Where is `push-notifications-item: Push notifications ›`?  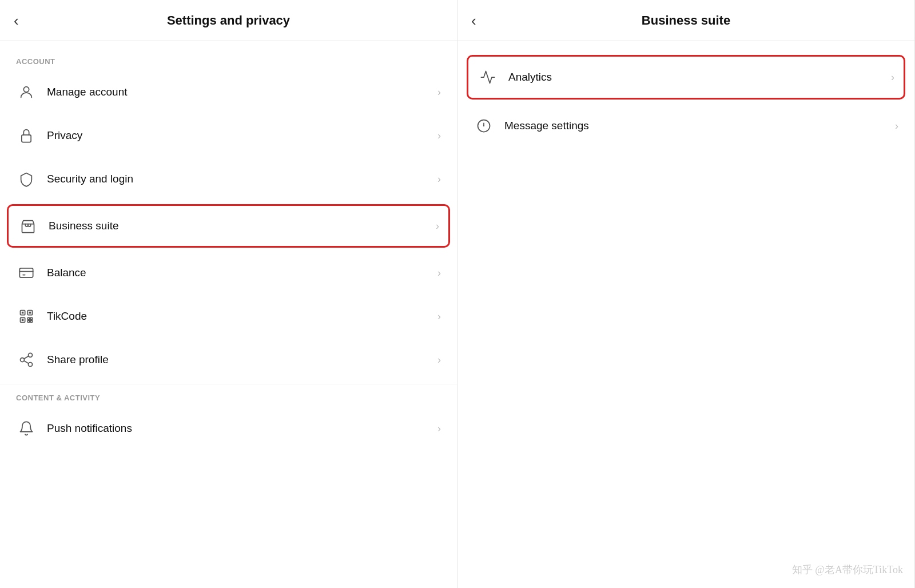
push-notifications-item: Push notifications › is located at coordinates (229, 428).